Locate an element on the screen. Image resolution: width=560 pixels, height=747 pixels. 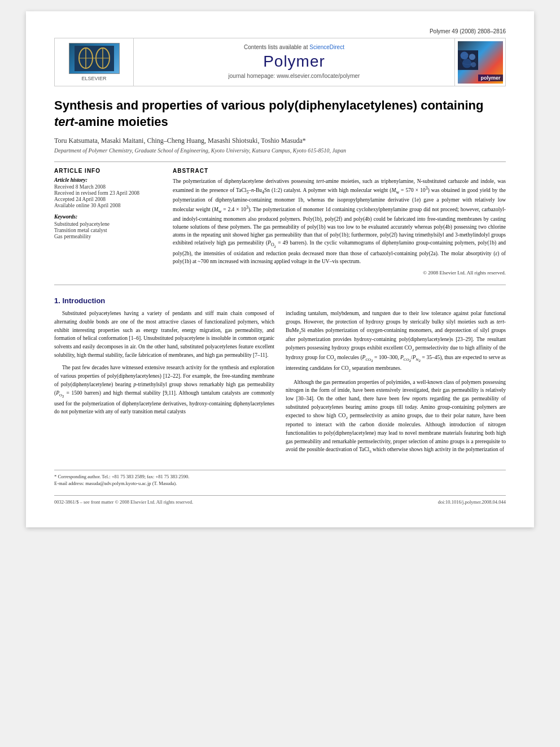
journal-header: Polymer 49 (2008) 2808–2816 is located at coordinates (280, 32).